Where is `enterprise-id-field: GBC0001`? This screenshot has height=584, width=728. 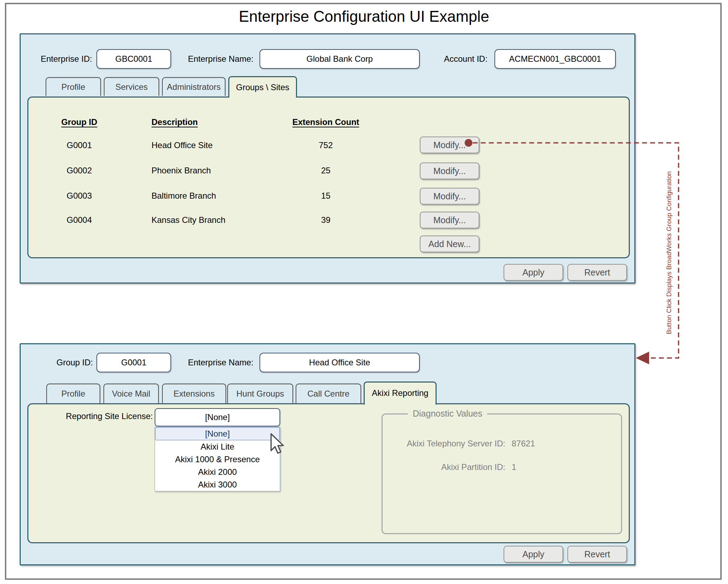 enterprise-id-field: GBC0001 is located at coordinates (134, 59).